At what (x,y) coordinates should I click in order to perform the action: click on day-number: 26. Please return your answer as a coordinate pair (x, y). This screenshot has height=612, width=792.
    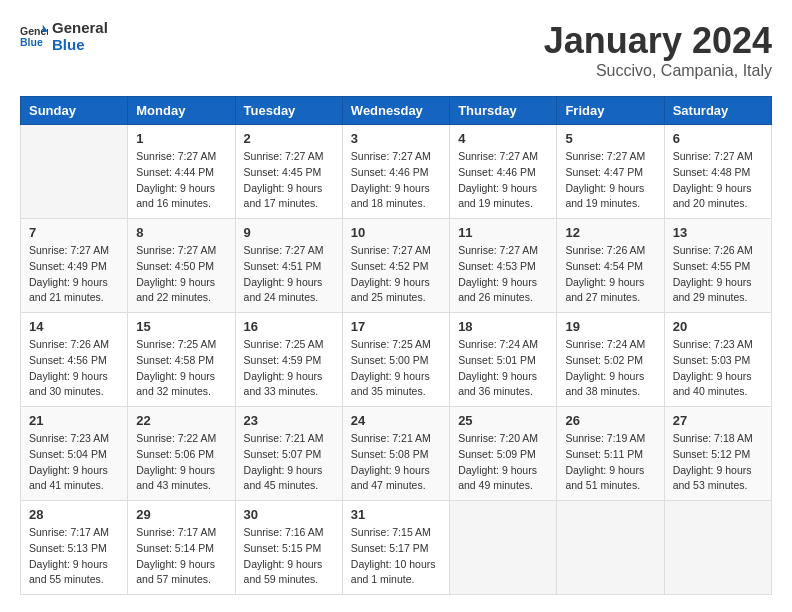
    Looking at the image, I should click on (610, 420).